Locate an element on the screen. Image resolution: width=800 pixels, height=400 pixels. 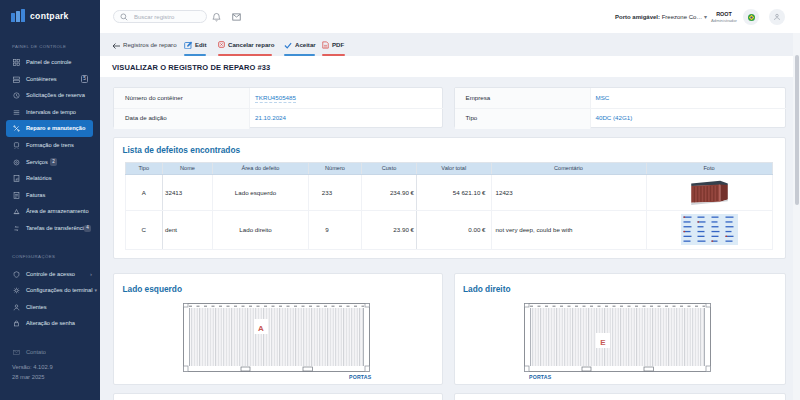
svg-text: E is located at coordinates (603, 342).